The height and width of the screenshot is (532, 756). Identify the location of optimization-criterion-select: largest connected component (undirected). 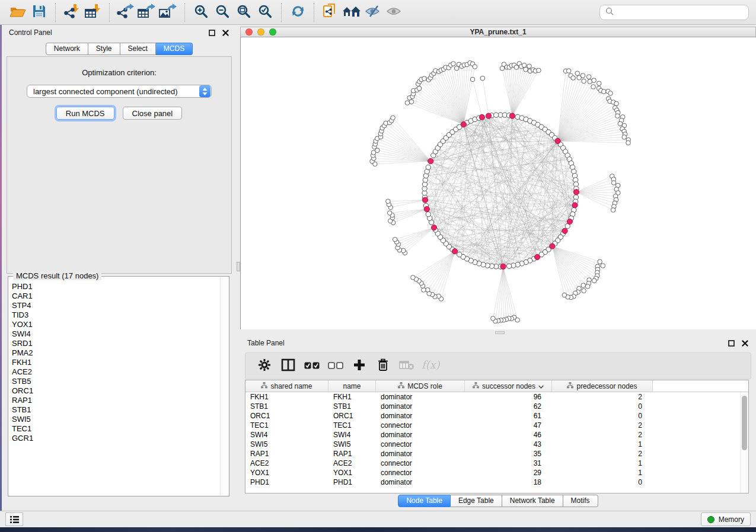
(119, 91).